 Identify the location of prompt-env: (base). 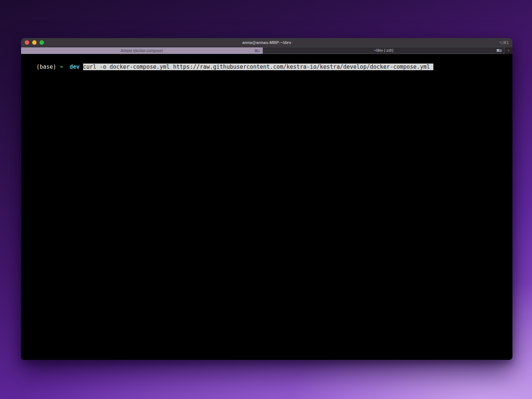
(46, 67).